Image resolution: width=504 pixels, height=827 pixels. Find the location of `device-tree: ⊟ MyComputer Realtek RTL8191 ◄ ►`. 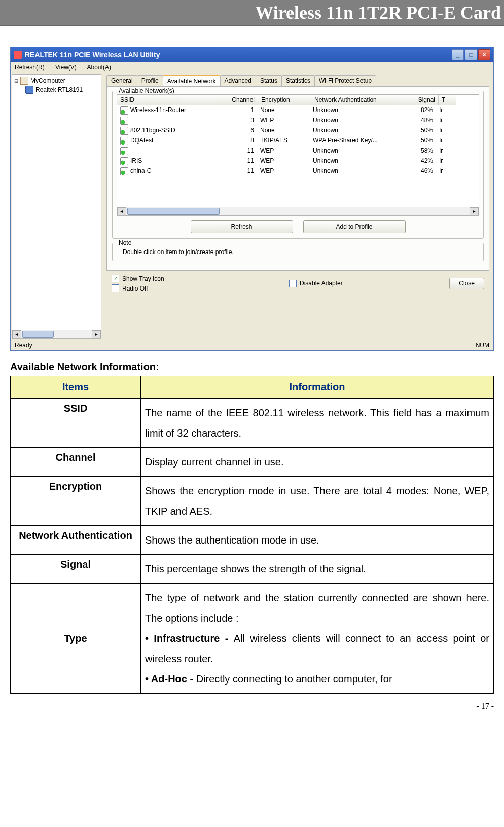

device-tree: ⊟ MyComputer Realtek RTL8191 ◄ ► is located at coordinates (57, 206).